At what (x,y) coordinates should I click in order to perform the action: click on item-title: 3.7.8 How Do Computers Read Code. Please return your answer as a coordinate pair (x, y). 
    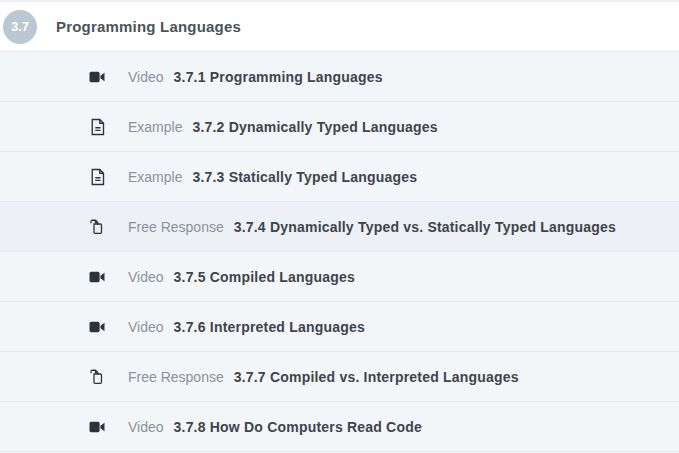
    Looking at the image, I should click on (298, 427).